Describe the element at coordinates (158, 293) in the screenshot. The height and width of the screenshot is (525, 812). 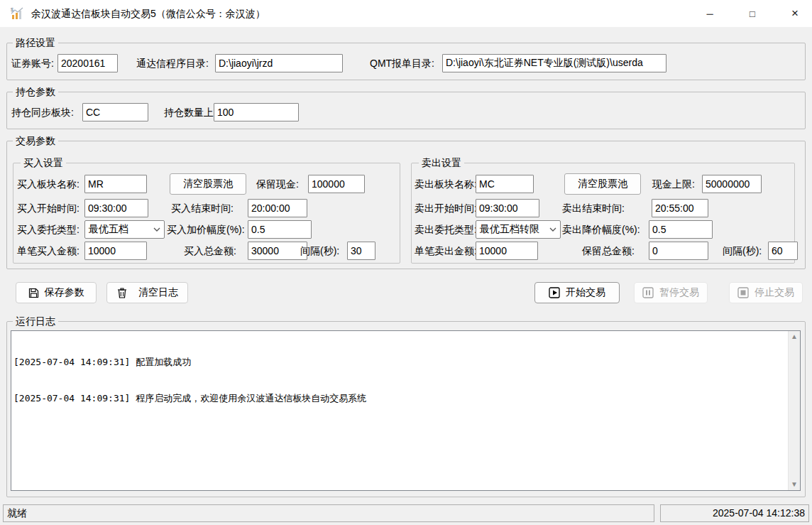
I see `clear-log-label: 清空日志` at that location.